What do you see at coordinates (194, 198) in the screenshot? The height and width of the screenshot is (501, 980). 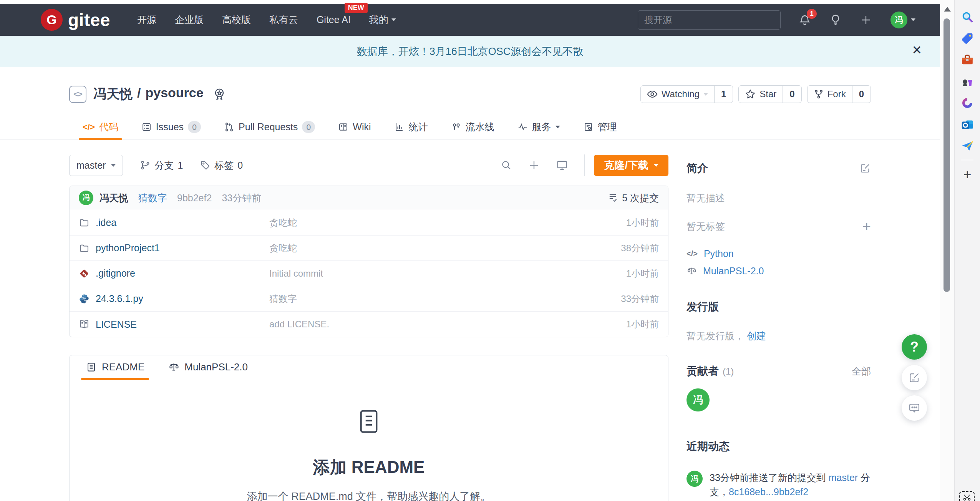 I see `commit-sha: 9bb2ef2` at bounding box center [194, 198].